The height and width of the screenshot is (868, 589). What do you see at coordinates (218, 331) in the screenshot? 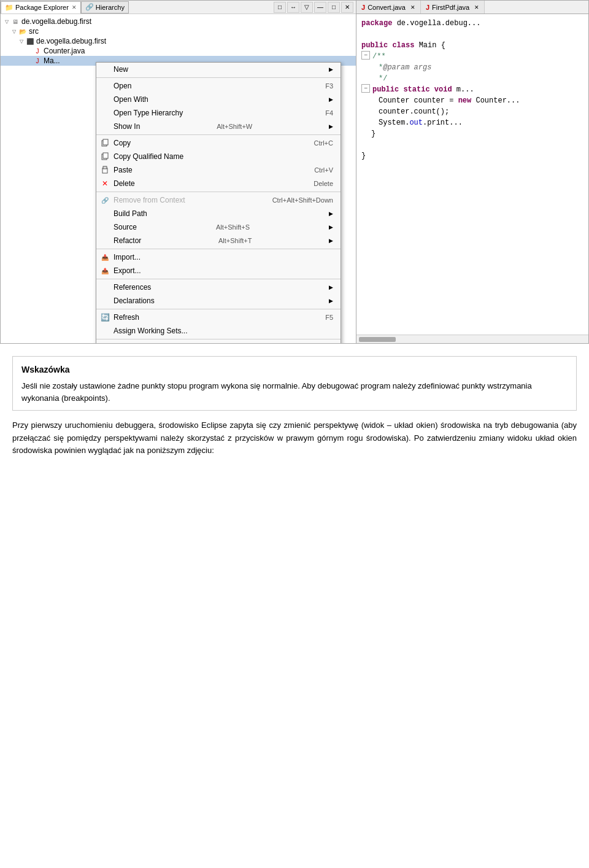
I see `menu-item-assign-working-sets: Assign Working Sets...` at bounding box center [218, 331].